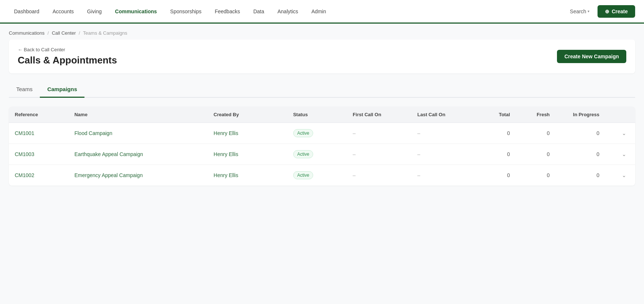 Image resolution: width=644 pixels, height=304 pixels. Describe the element at coordinates (319, 11) in the screenshot. I see `nav-item-admin: Admin` at that location.